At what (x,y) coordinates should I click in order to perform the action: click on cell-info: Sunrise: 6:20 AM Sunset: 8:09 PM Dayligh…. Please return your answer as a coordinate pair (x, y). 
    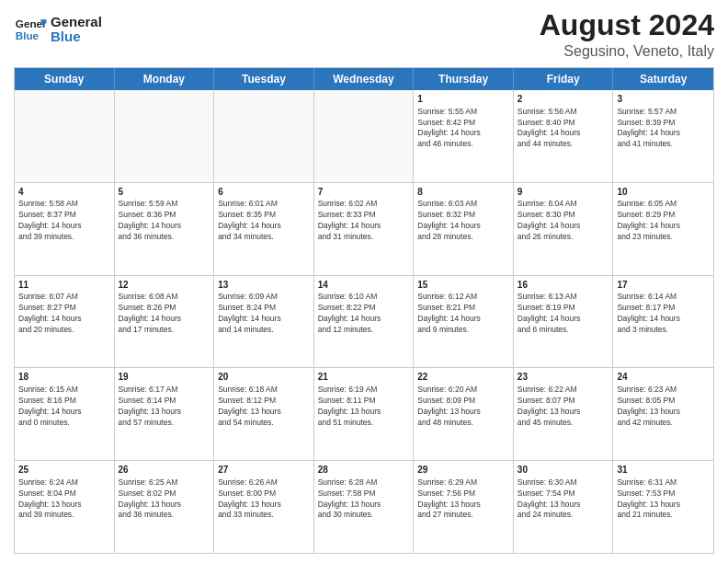
    Looking at the image, I should click on (463, 407).